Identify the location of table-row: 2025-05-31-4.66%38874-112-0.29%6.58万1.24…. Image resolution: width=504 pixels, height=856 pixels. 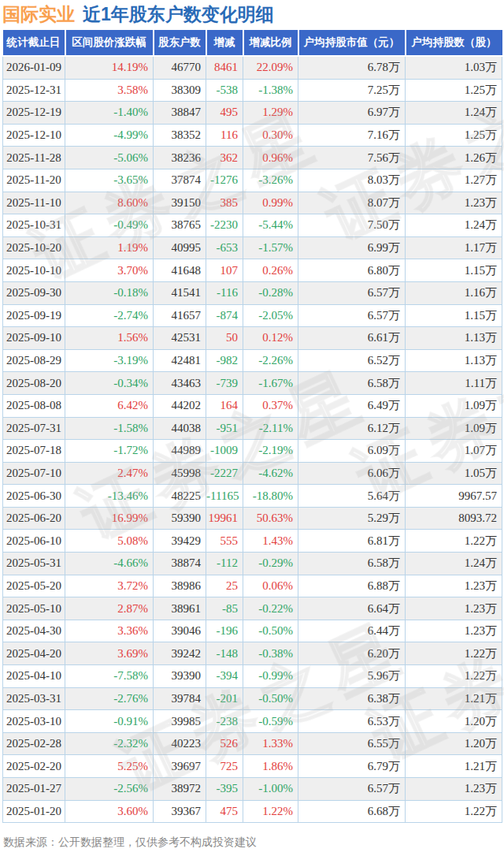
(253, 564).